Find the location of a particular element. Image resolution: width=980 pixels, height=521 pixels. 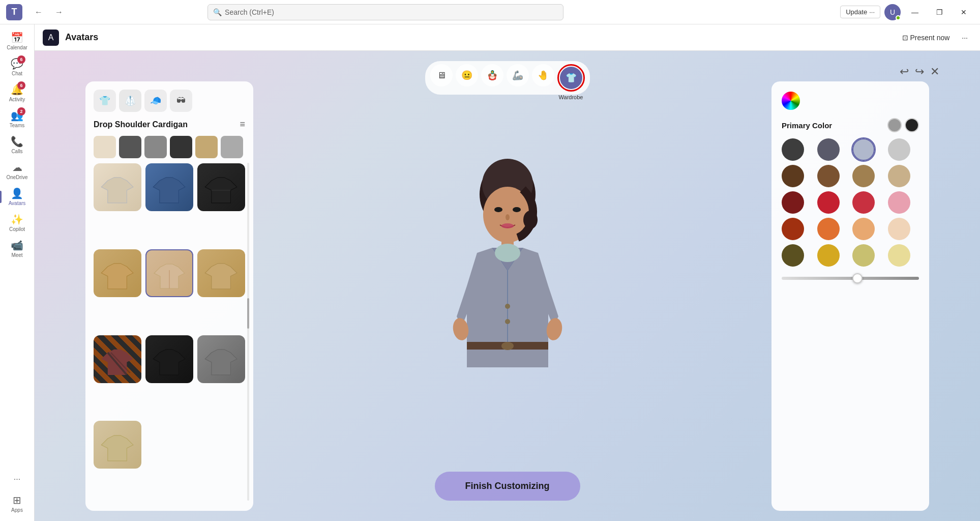

redo-button: ↪ is located at coordinates (919, 72).